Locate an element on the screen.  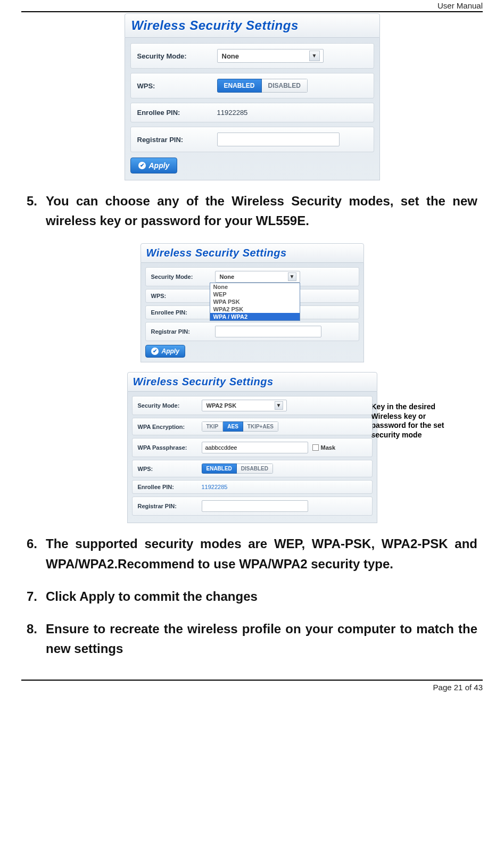
encryption-aes-button: AES is located at coordinates (233, 427).